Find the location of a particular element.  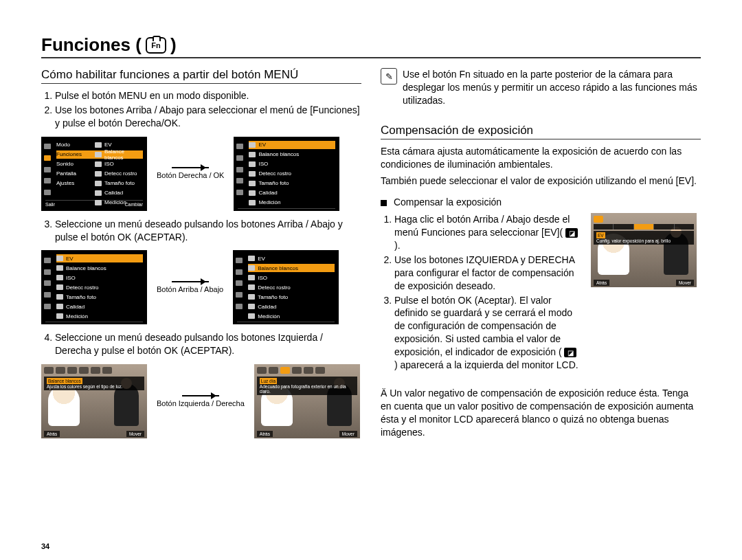

camera-screen-funciones-ev2: EV Balance blancos ISO Detecc rostro Tam… is located at coordinates (94, 287).